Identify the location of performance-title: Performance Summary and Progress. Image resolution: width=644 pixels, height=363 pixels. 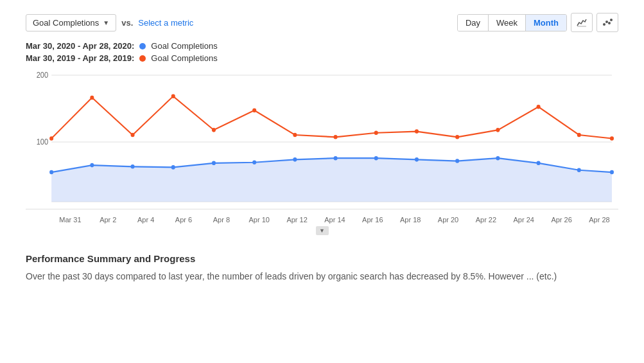
(322, 258).